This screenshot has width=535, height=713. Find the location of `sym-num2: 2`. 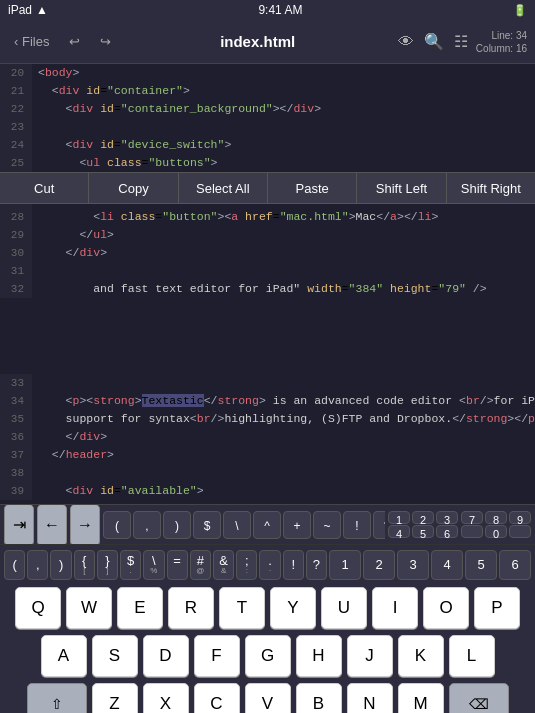

sym-num2: 2 is located at coordinates (379, 565).